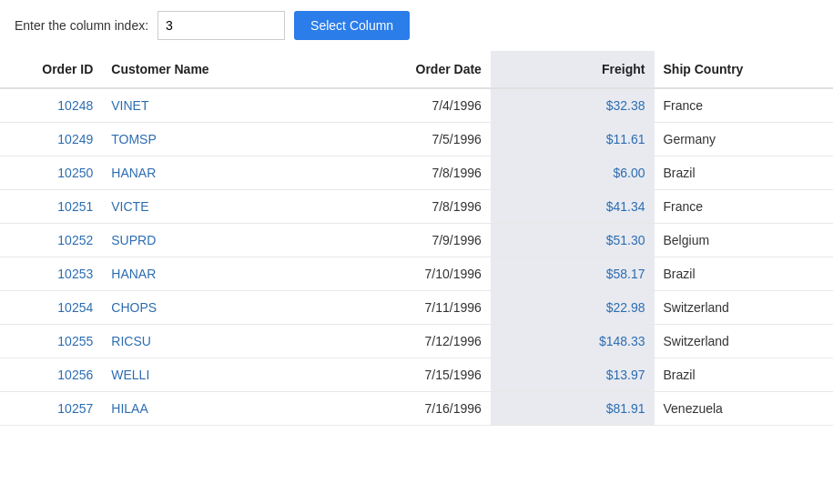  Describe the element at coordinates (417, 173) in the screenshot. I see `table-row: 10250HANAR7/8/1996$6.00Brazil` at that location.